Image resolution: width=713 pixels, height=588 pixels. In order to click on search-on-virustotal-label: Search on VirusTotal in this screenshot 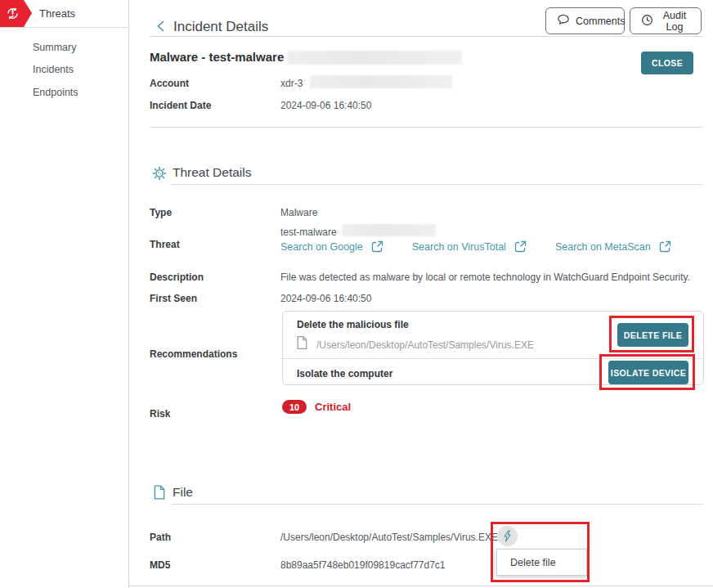, I will do `click(460, 247)`.